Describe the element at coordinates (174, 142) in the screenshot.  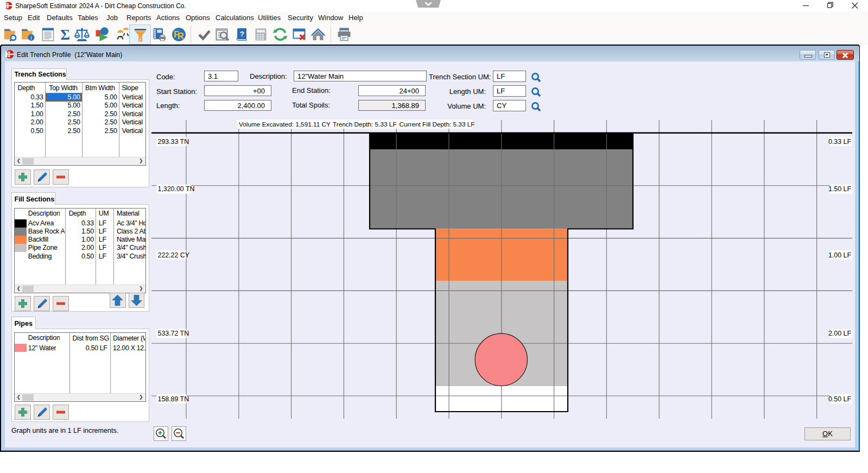
I see `svg-text: 293.33 TN` at that location.